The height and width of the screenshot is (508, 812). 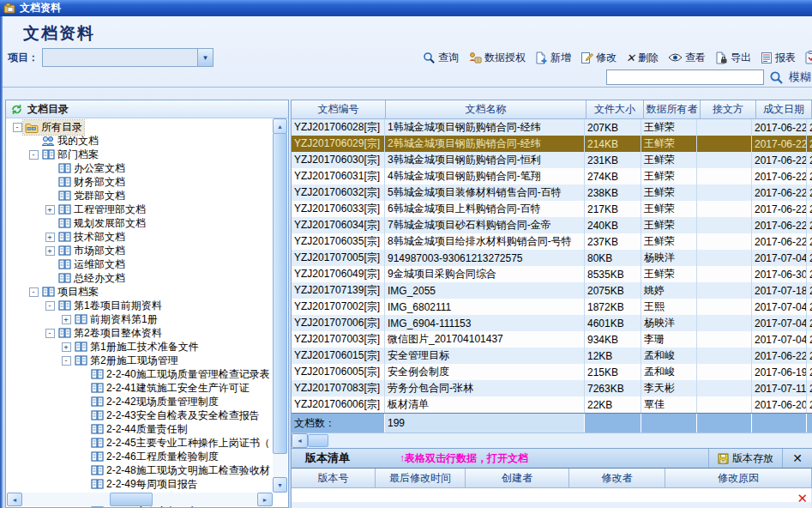 What do you see at coordinates (140, 499) in the screenshot?
I see `tree-horizontal-scrollbar` at bounding box center [140, 499].